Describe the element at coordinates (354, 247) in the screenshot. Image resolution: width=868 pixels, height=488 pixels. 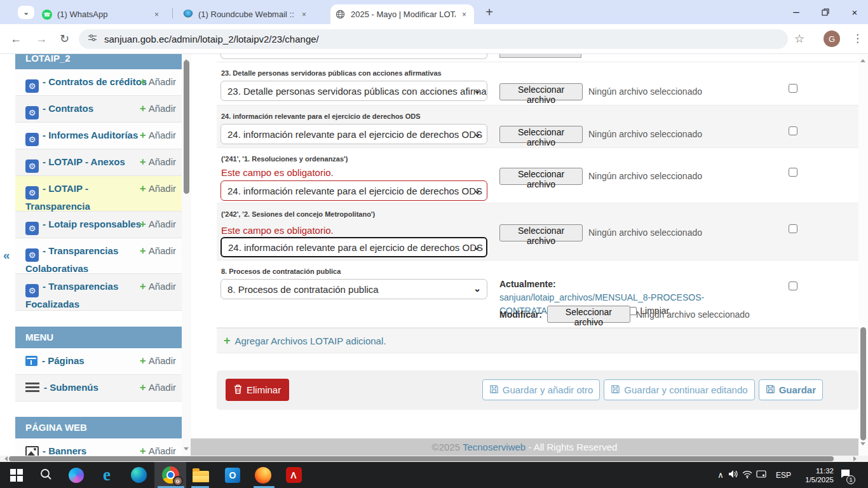
I see `field-select-focused: 24. información relevante para el ejerci…` at that location.